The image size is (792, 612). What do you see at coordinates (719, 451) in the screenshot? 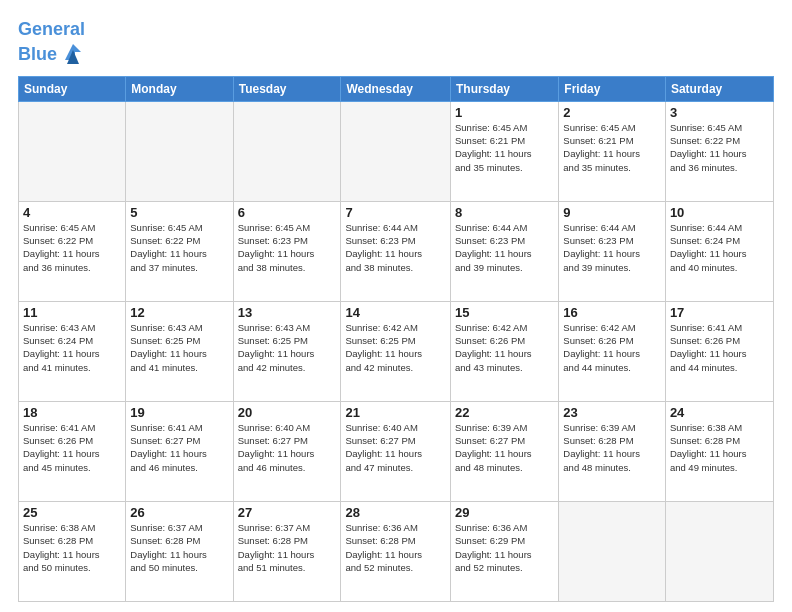
I see `day-cell: 24Sunrise: 6:38 AM Sunset: 6:28 PM Dayli…` at bounding box center [719, 451].